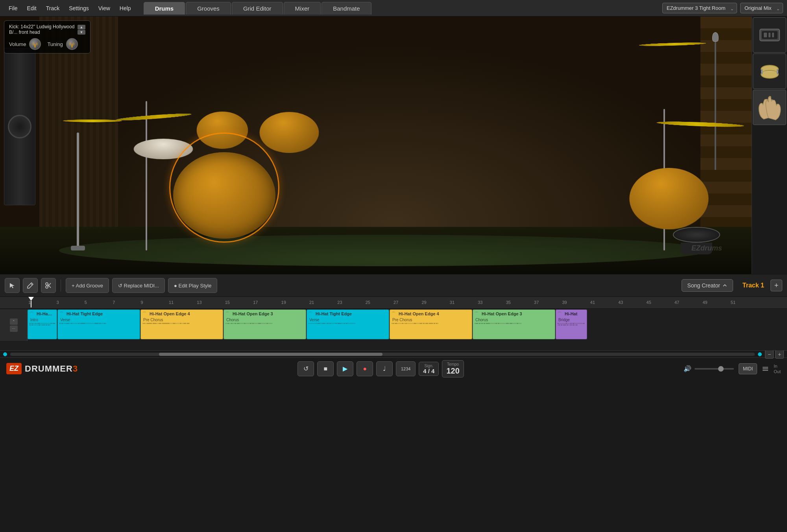  What do you see at coordinates (780, 354) in the screenshot?
I see `zoom-in-btn: +` at bounding box center [780, 354].